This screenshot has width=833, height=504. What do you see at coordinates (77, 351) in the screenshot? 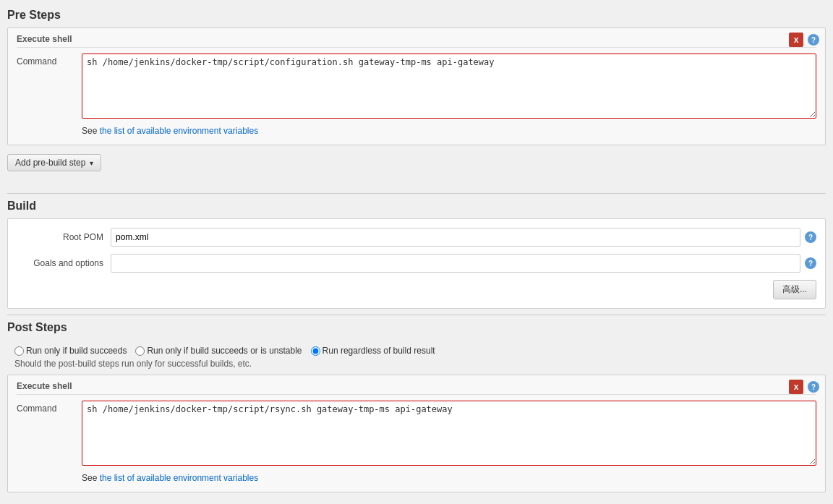
I see `radio-success-label: Run only if build succeeds` at bounding box center [77, 351].